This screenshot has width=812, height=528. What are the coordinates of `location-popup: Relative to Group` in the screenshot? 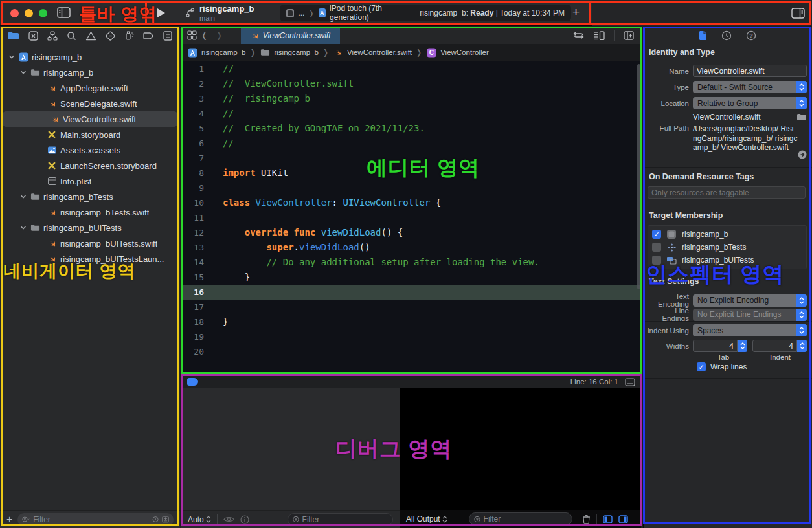 It's located at (750, 104).